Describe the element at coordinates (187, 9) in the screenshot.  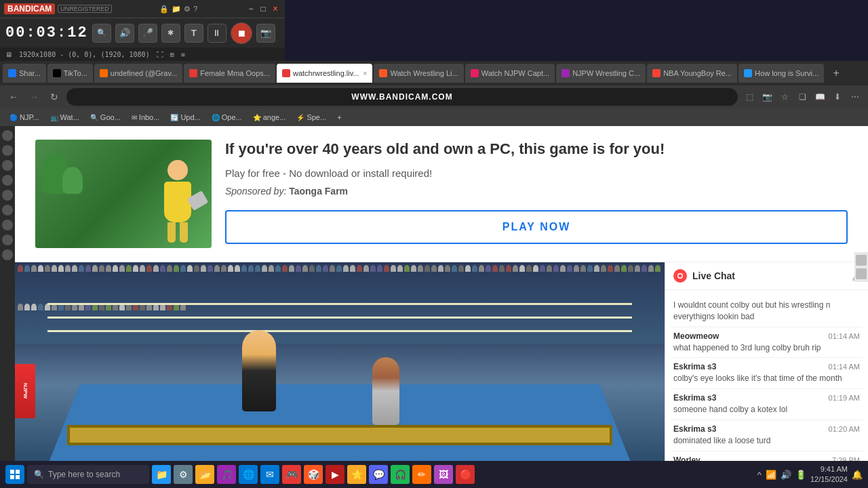
I see `bandicam-settings-icon: ⚙` at that location.